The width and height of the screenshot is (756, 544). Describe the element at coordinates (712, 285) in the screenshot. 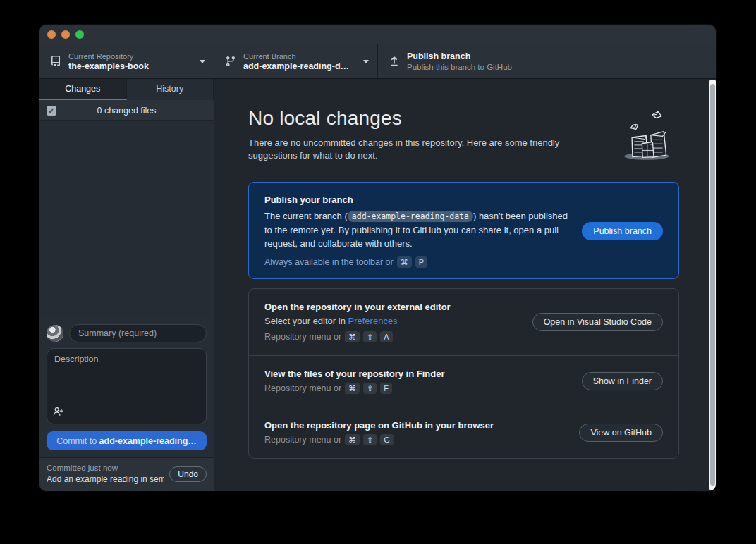

I see `scrollbar-thumb` at that location.